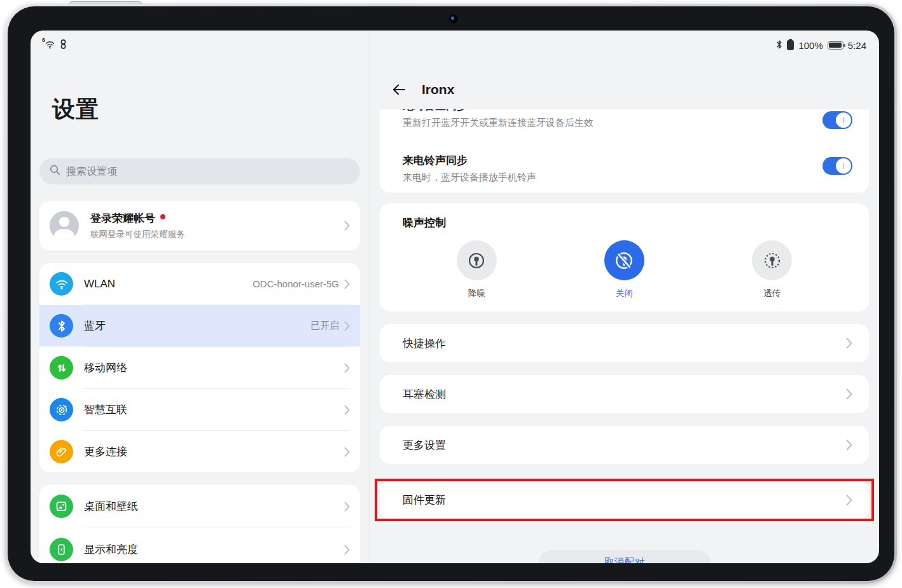  What do you see at coordinates (625, 161) in the screenshot?
I see `setting-title: 来电铃声同步` at bounding box center [625, 161].